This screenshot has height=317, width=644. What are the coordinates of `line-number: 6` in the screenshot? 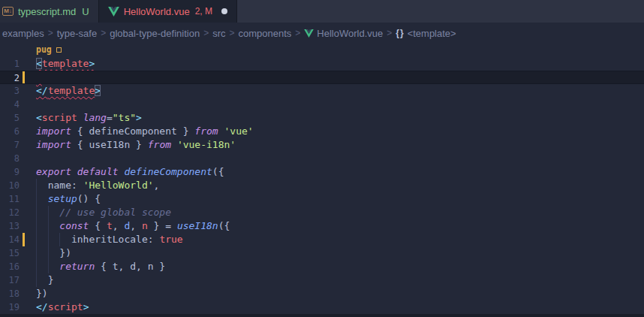 It's located at (10, 131).